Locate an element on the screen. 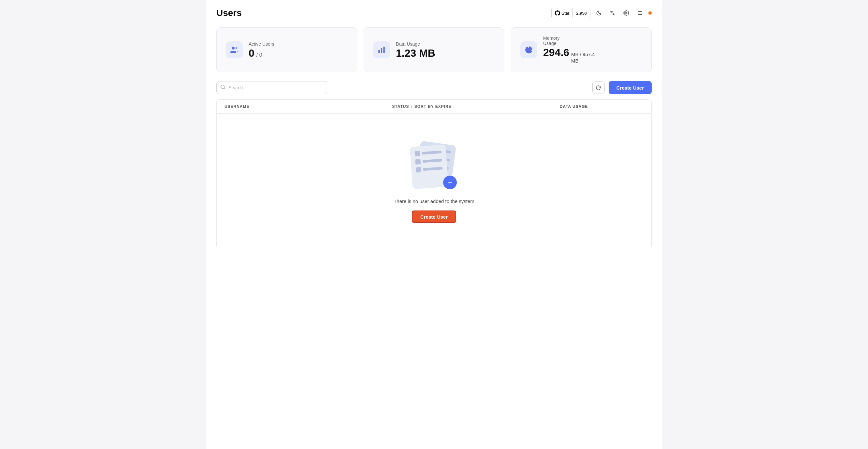 The height and width of the screenshot is (449, 868). page-title: Users is located at coordinates (229, 13).